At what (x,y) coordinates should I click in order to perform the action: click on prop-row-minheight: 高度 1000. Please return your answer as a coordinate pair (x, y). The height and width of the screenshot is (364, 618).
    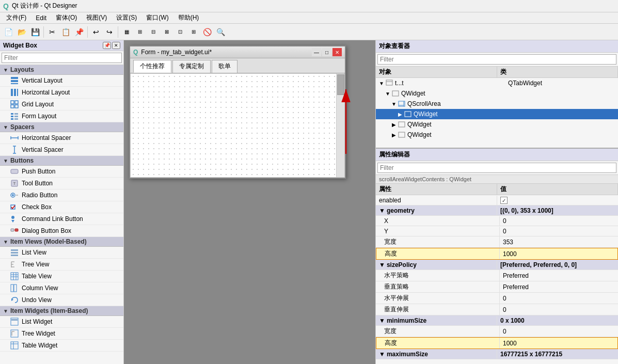
    Looking at the image, I should click on (497, 343).